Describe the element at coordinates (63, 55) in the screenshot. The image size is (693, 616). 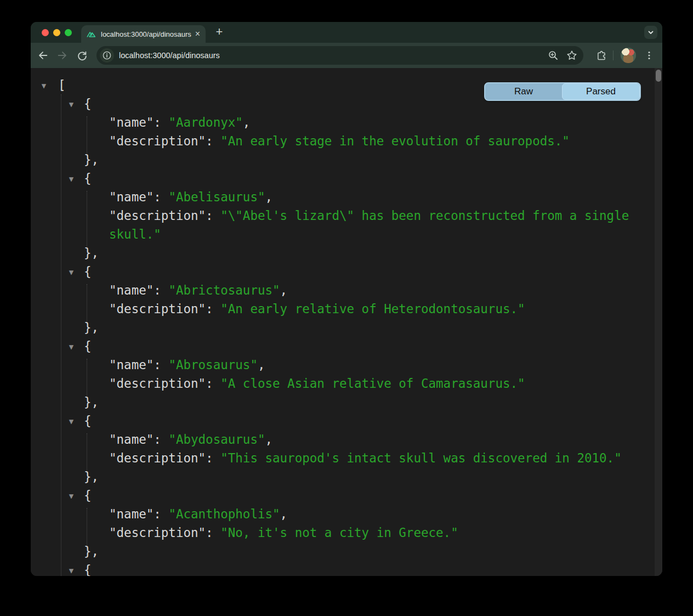
I see `forward-button` at that location.